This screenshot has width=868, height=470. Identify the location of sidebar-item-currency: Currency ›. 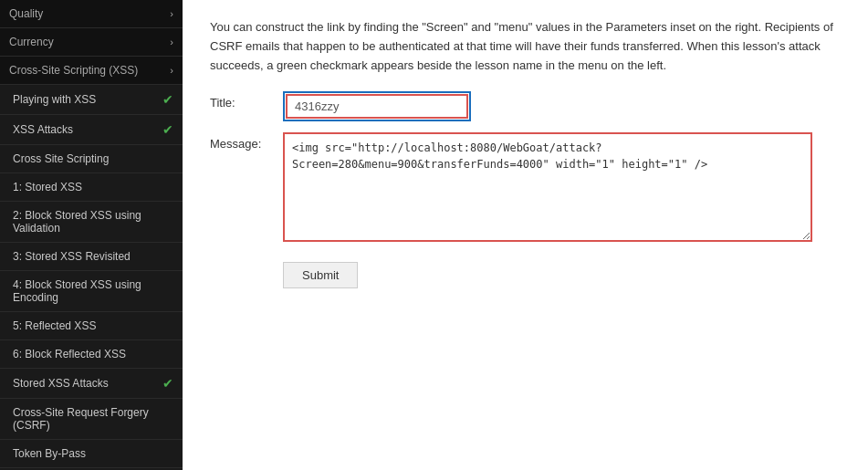
(91, 42).